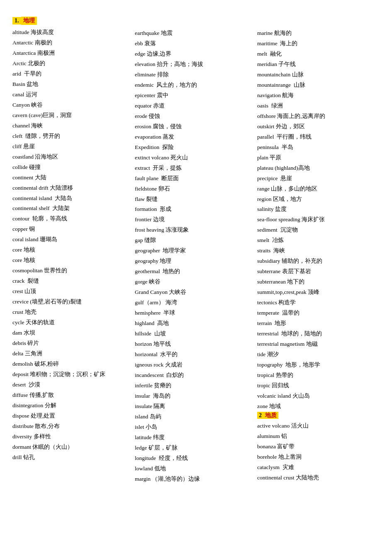  What do you see at coordinates (268, 147) in the screenshot?
I see `word-en: peninsula` at bounding box center [268, 147].